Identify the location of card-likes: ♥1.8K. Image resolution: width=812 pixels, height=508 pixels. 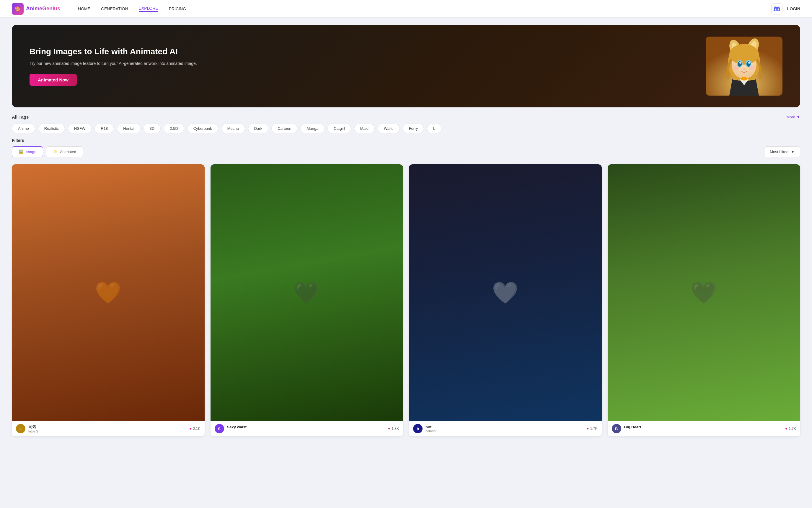
(393, 429).